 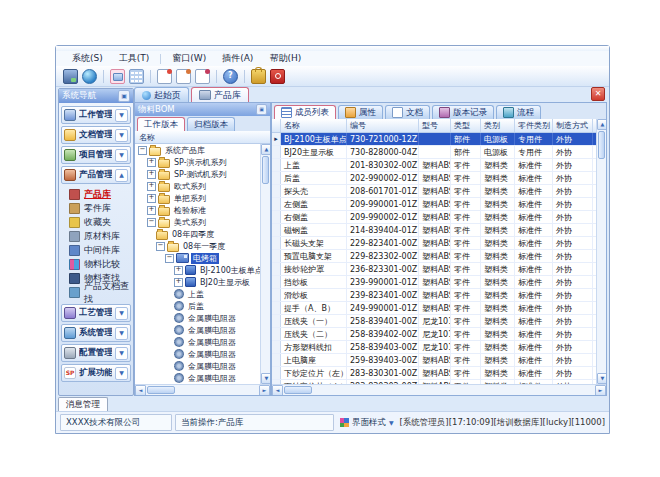 What do you see at coordinates (383, 126) in the screenshot?
I see `column-header: 编号` at bounding box center [383, 126].